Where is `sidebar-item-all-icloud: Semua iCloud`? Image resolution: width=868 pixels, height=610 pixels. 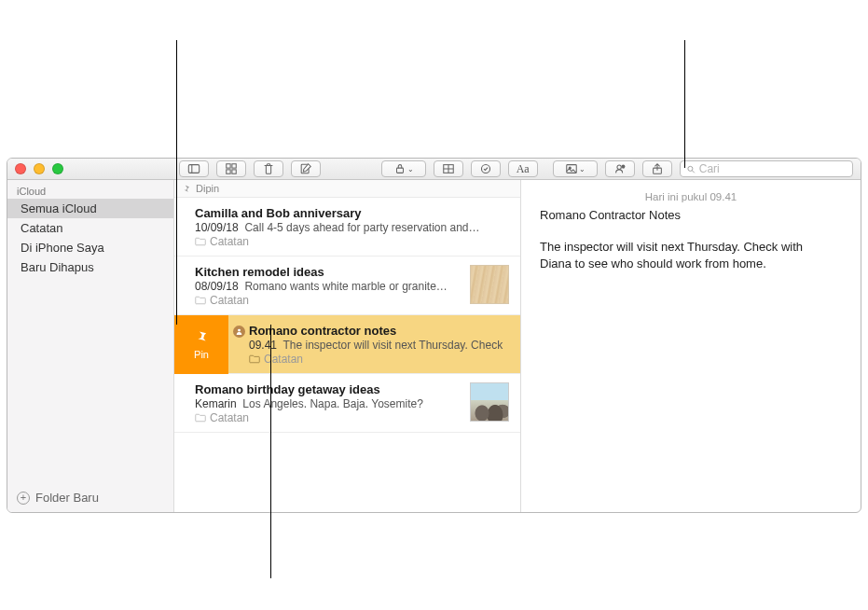 sidebar-item-all-icloud: Semua iCloud is located at coordinates (90, 209).